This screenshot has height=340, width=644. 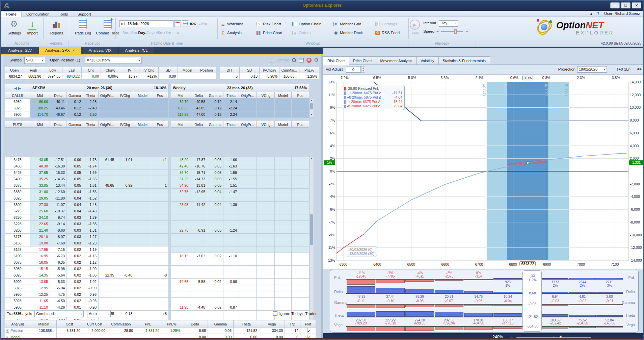 I want to click on chain-cell: -4.50, so click(x=58, y=301).